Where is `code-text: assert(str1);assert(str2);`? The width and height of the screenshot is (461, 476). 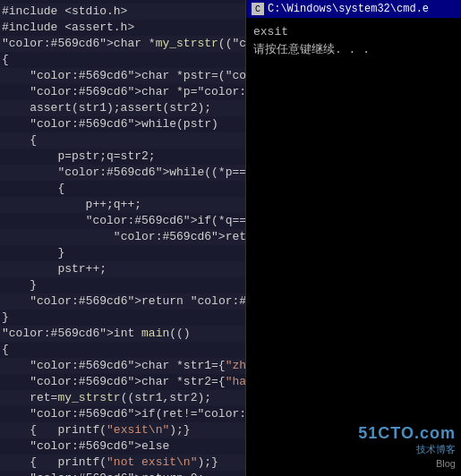 code-text: assert(str1);assert(str2); is located at coordinates (123, 108).